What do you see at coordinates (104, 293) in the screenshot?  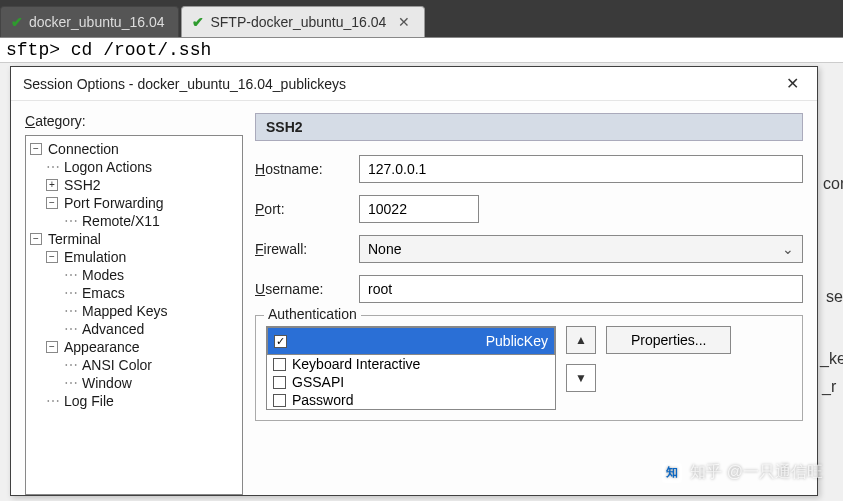 I see `tree-item-emacs: Emacs` at bounding box center [104, 293].